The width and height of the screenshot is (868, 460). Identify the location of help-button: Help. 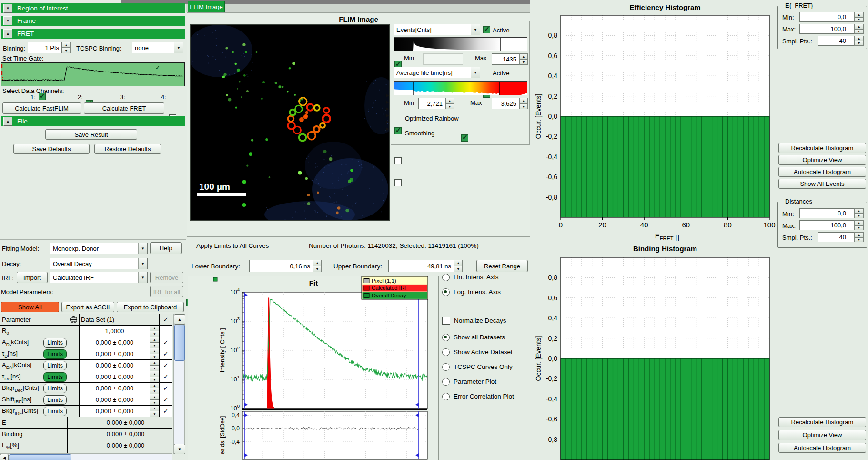
(166, 248).